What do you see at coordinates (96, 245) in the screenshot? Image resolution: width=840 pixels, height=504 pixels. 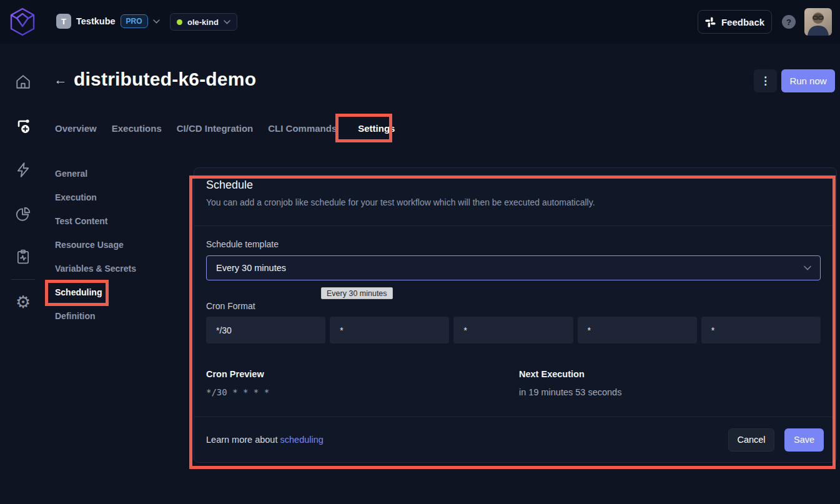 I see `settings-nav: General Execution Test Content Resource …` at bounding box center [96, 245].